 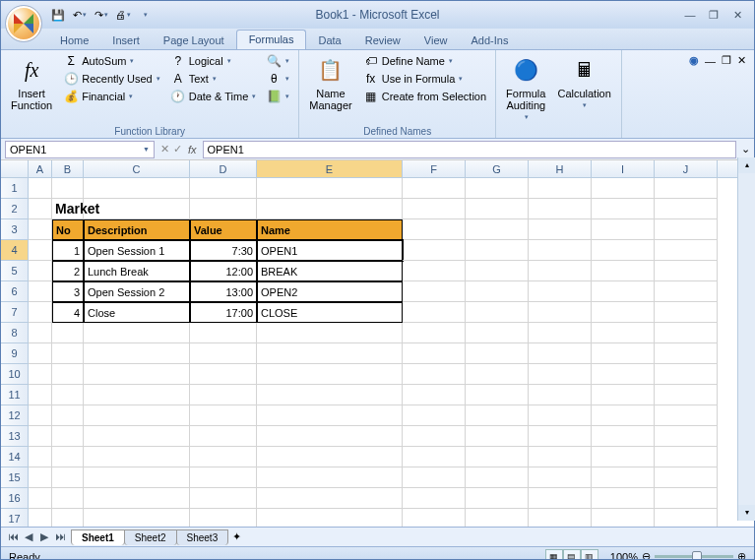 I want to click on col-header: B, so click(x=68, y=169).